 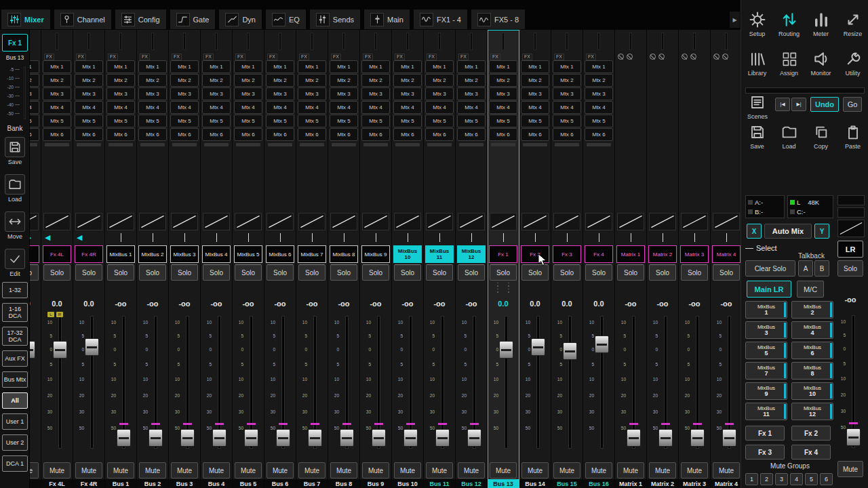 What do you see at coordinates (376, 254) in the screenshot?
I see `channel-name: MixBus 9` at bounding box center [376, 254].